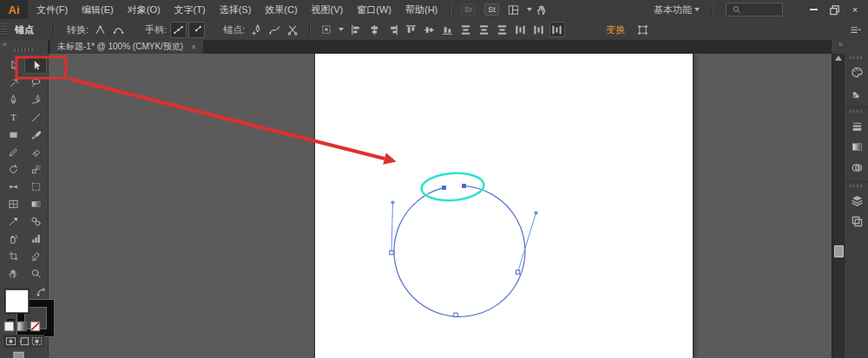  I want to click on column-graph-tool, so click(36, 238).